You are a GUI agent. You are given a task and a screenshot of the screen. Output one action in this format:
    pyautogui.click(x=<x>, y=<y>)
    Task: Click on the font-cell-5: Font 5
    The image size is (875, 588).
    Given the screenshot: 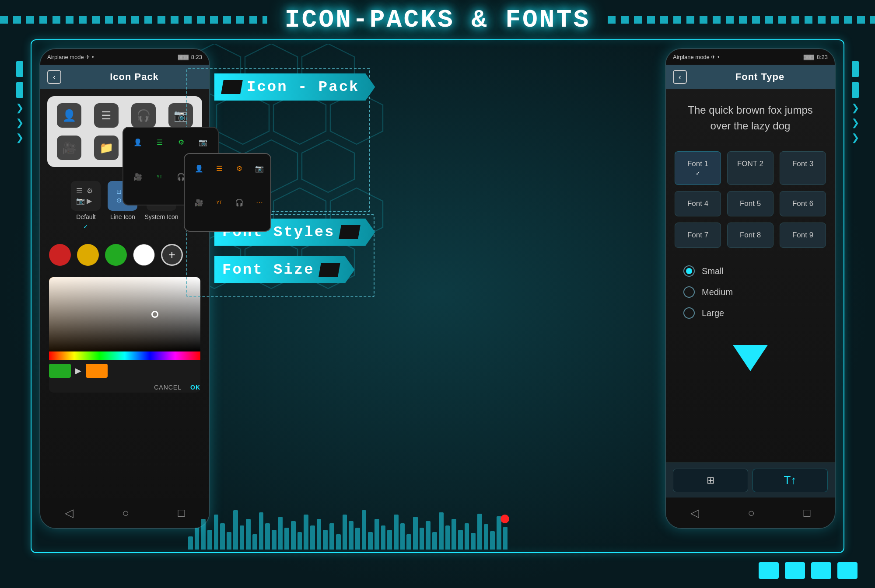 What is the action you would take?
    pyautogui.click(x=750, y=204)
    